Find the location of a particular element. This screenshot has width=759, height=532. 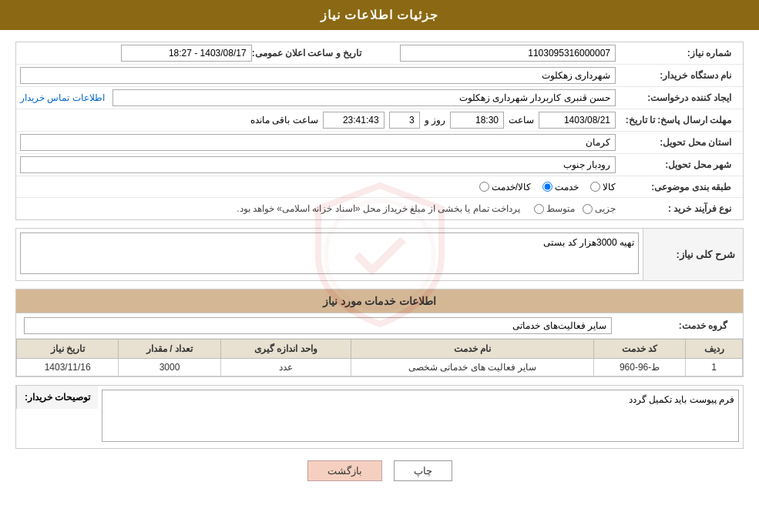

notes-inner: توصیحات خریدار: is located at coordinates (379, 417).